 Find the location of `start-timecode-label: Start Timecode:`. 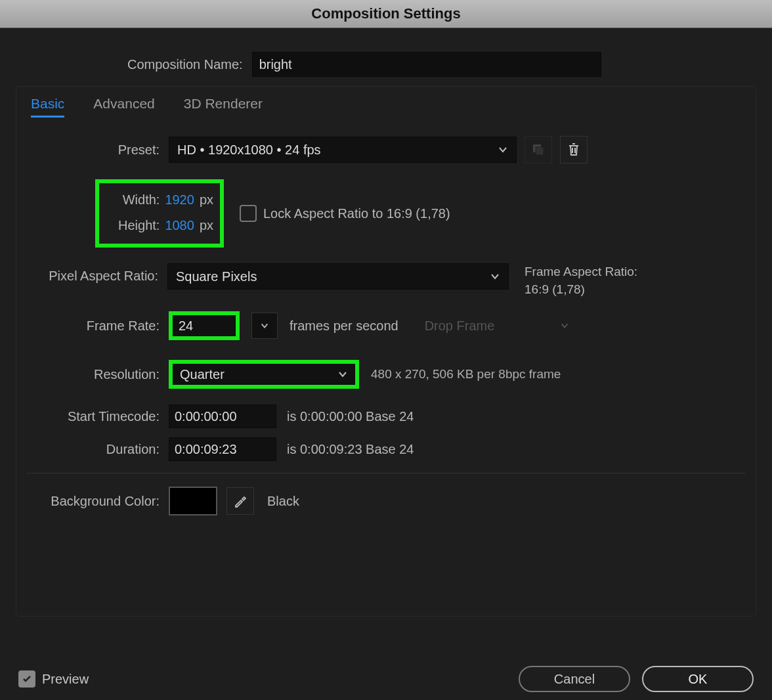

start-timecode-label: Start Timecode: is located at coordinates (98, 416).